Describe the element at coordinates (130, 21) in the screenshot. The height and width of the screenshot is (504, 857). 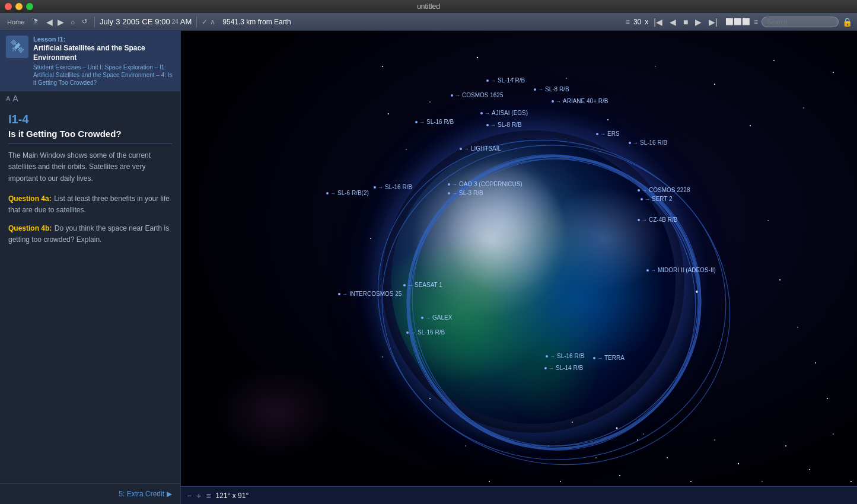
I see `year-label: 2005` at that location.